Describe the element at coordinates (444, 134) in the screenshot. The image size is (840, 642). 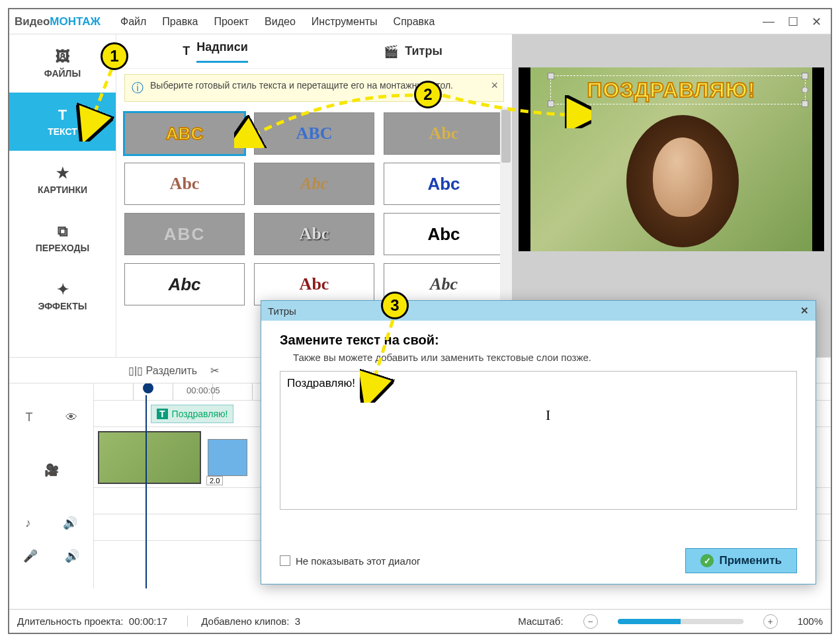
I see `text-style-3: Abc` at that location.